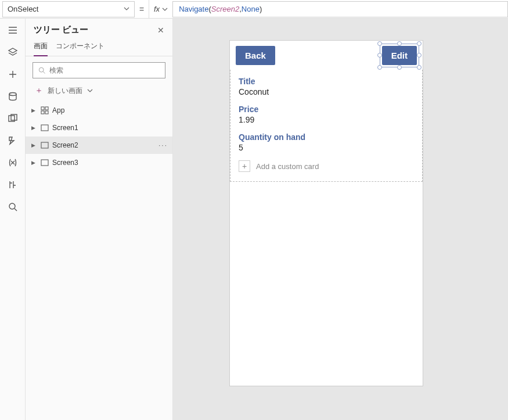 The image size is (508, 420). What do you see at coordinates (13, 185) in the screenshot?
I see `tools-icon` at bounding box center [13, 185].